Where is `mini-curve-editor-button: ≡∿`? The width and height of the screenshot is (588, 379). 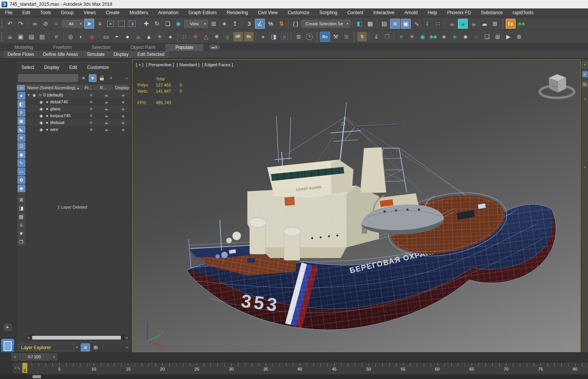
mini-curve-editor-button: ≡∿ is located at coordinates (18, 368).